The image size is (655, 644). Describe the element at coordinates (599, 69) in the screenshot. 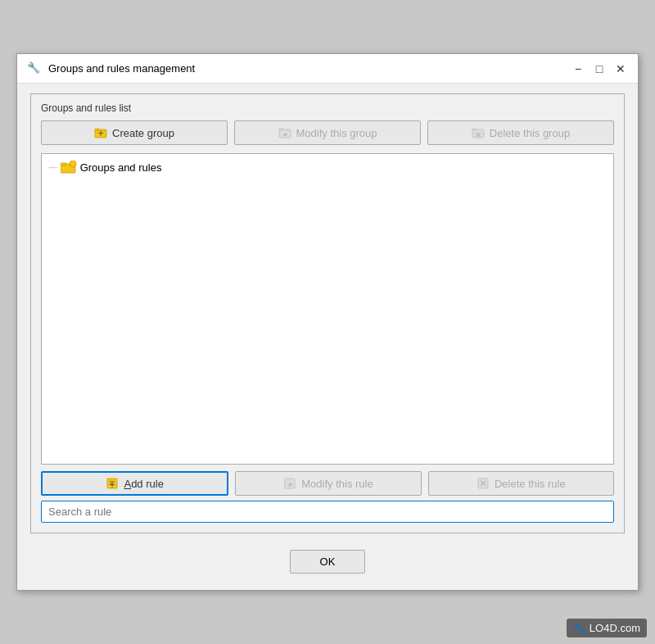

I see `maximize-button: □` at that location.